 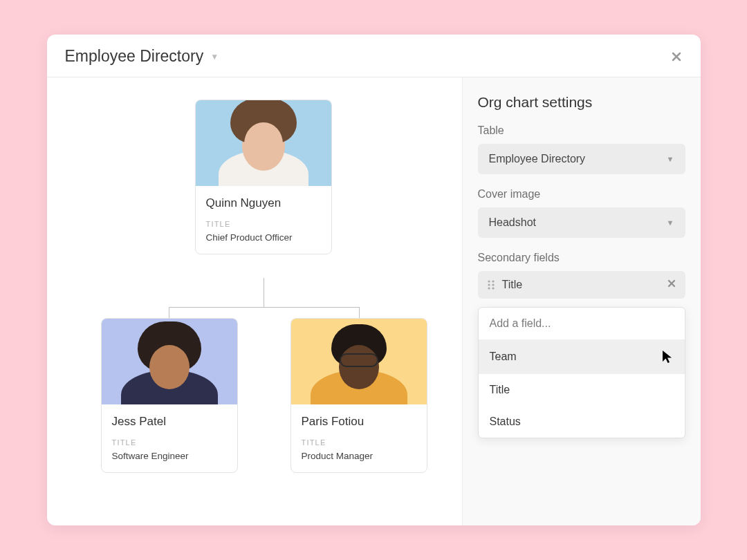 I want to click on org-card-child: Jess Patel TITLE Software Engineer, so click(x=169, y=395).